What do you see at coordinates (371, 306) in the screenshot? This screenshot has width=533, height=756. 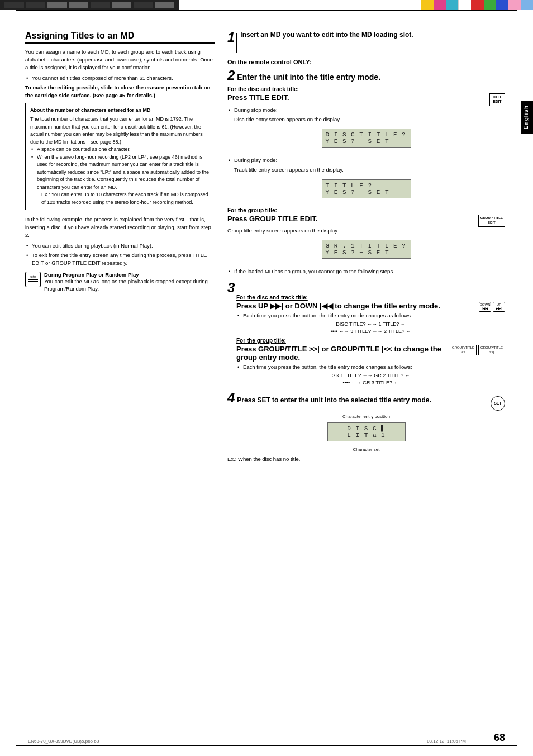 I see `press-up-down-label: Press UP ▶▶| or DOWN |◀◀ to change the t…` at bounding box center [371, 306].